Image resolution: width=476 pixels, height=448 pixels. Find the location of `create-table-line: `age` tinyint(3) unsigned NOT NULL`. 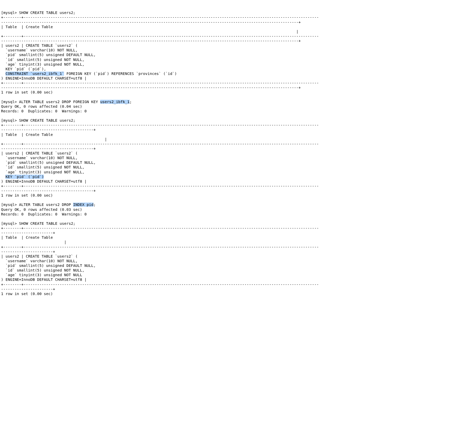

create-table-line: `age` tinyint(3) unsigned NOT NULL is located at coordinates (42, 275).